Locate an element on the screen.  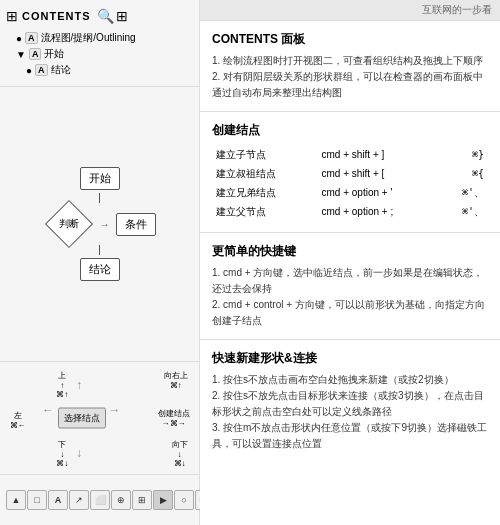
create-node-kbd: →⌘→ is located at coordinates (174, 424).